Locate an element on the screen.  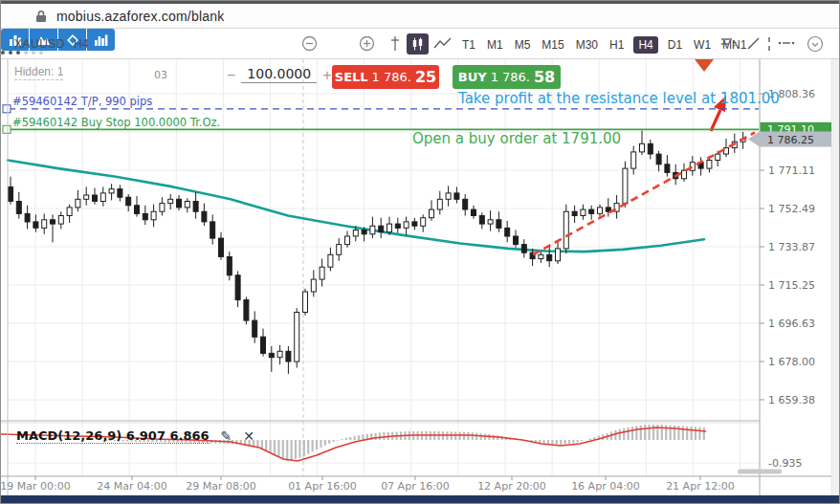
take-profit-line-label: #59460142 T/P, 990 pips is located at coordinates (82, 101).